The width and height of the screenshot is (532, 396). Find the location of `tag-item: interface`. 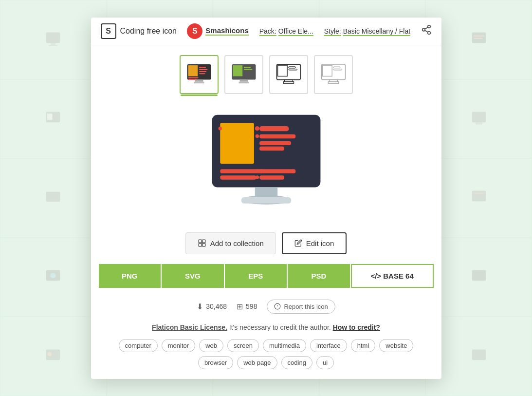

tag-item: interface is located at coordinates (329, 346).